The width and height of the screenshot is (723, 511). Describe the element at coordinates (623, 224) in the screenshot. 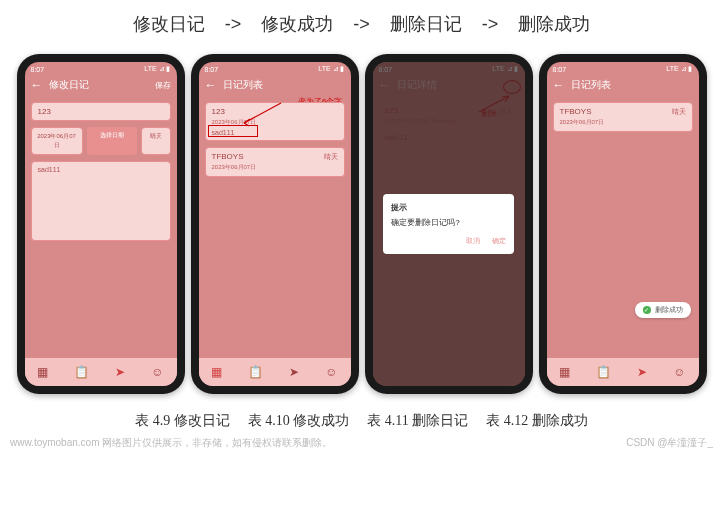

I see `screen: 8:07 LTE ⊿ ▮ ← 日记列表 TFBOYS 晴天 2023年06月07…` at that location.